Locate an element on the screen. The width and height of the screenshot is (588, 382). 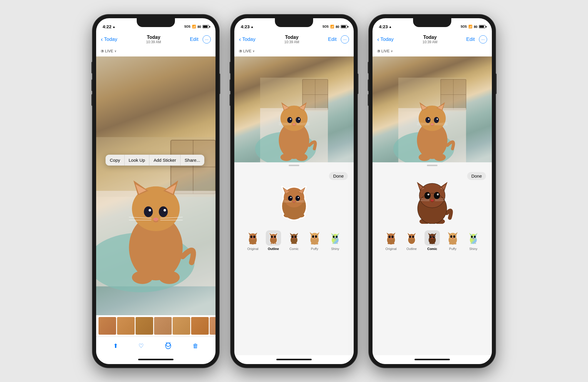
back-button-1: ‹ Today is located at coordinates (109, 39).